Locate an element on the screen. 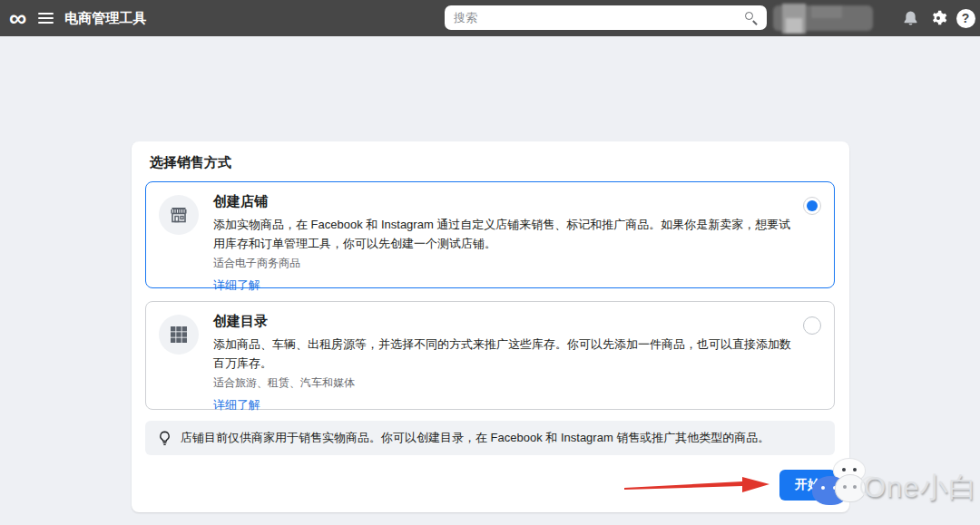 This screenshot has height=525, width=980. search-input is located at coordinates (599, 18).